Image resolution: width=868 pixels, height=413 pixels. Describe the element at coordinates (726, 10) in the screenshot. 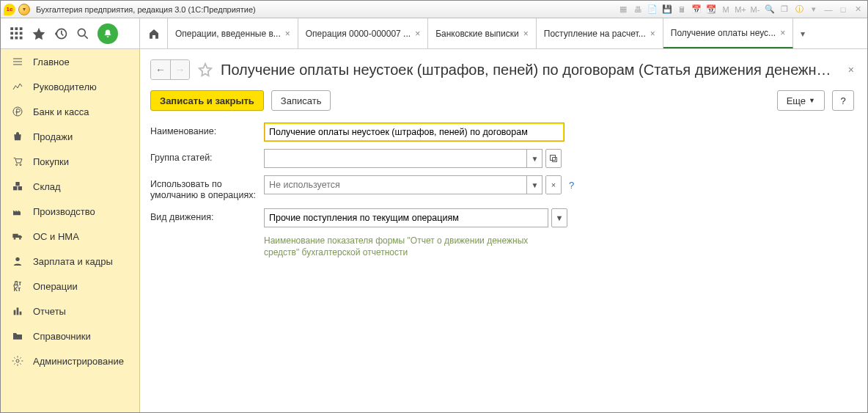

I see `toolbar-m-icon: M` at that location.